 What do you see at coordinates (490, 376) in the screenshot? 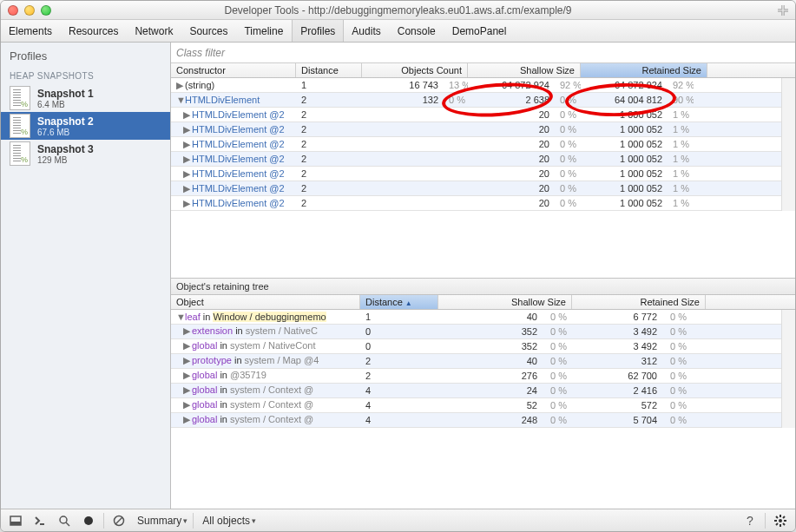
I see `cell-shallow: 276` at bounding box center [490, 376].